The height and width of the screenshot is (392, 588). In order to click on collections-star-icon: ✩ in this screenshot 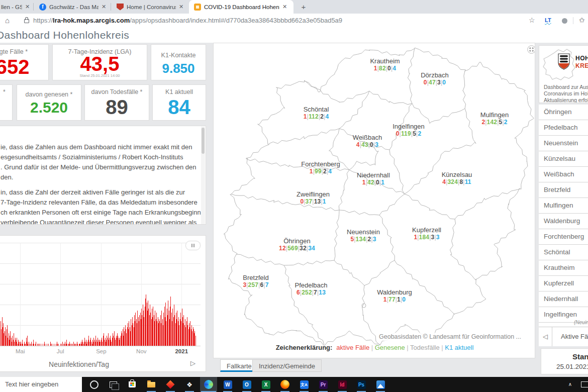, I will do `click(582, 20)`.